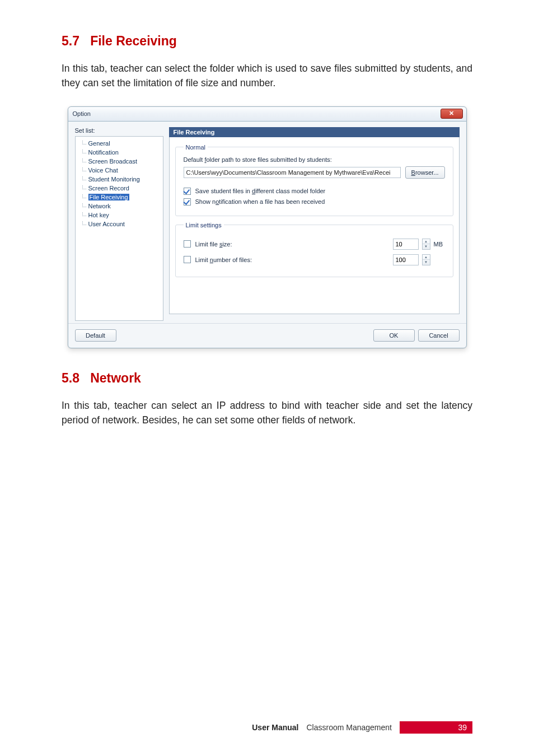  I want to click on tree-item-hot-key: Hot key, so click(119, 215).